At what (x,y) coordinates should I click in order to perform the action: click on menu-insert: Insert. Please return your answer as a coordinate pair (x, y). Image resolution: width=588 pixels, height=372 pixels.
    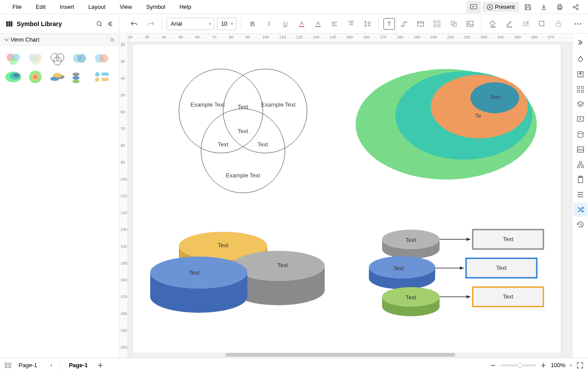
    Looking at the image, I should click on (67, 7).